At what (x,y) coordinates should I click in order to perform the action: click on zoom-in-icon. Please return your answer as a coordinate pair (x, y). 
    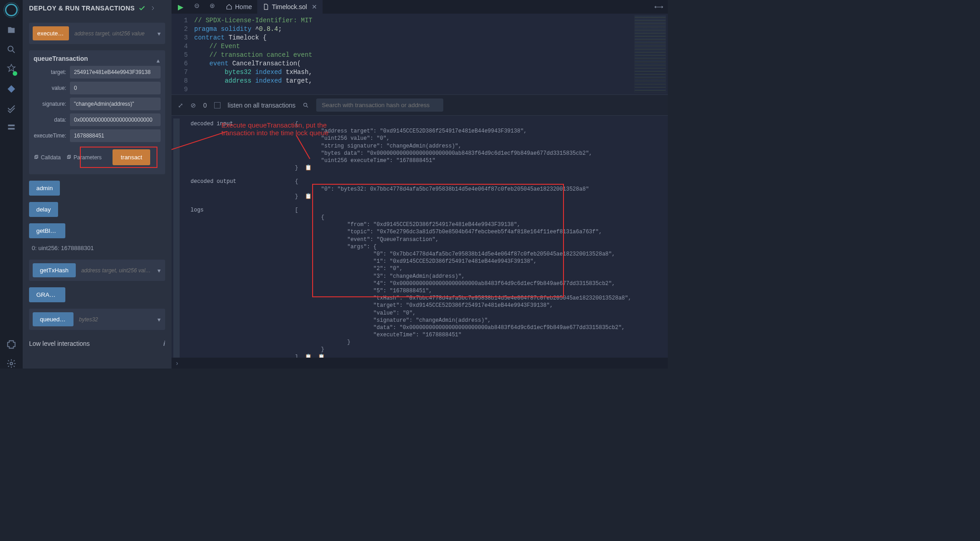
    Looking at the image, I should click on (213, 7).